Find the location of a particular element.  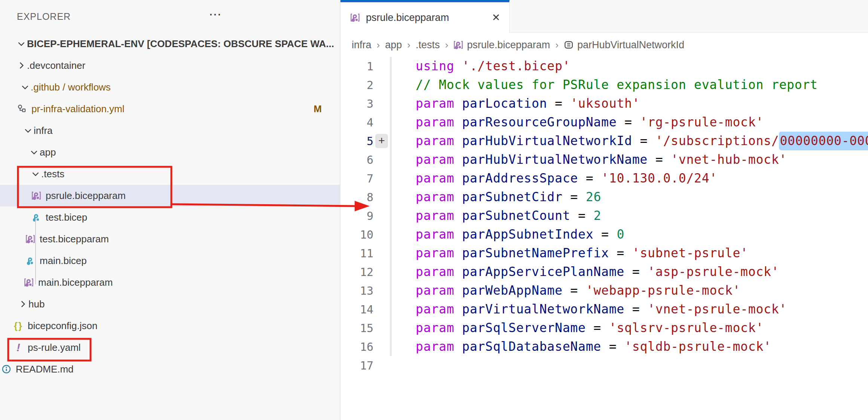

code-token: parHubVirtualNetworkId is located at coordinates (547, 141).